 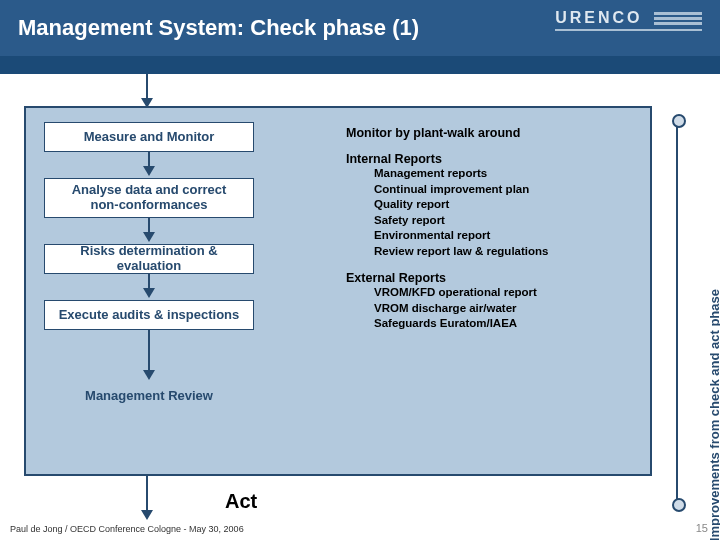 I want to click on list-item: Safety report, so click(x=500, y=221).